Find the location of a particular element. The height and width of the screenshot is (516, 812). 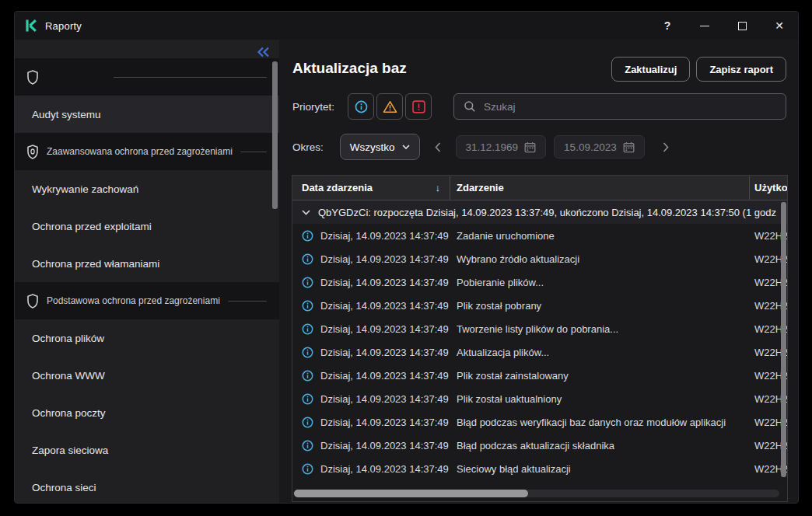

table-row: Dzisiaj, 14.09.2023 14:37:49Zadanie uruc… is located at coordinates (540, 235).